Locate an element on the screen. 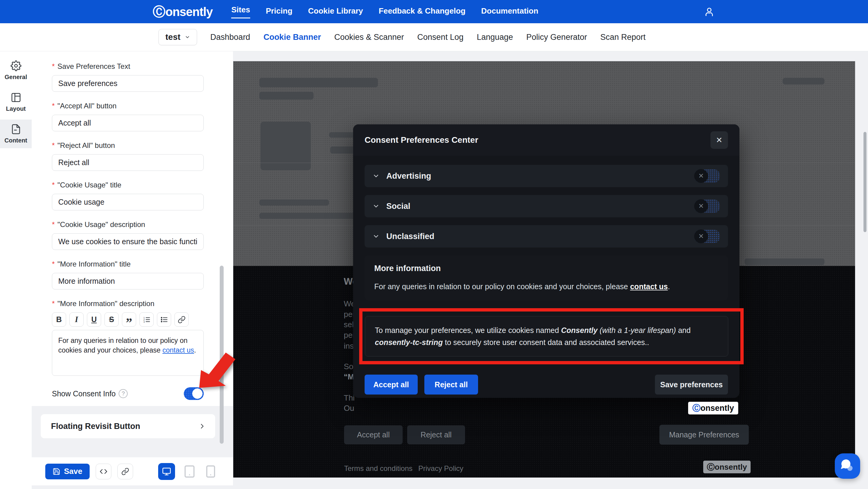 The image size is (868, 489). banner-accept-all-button: Accept all is located at coordinates (373, 435).